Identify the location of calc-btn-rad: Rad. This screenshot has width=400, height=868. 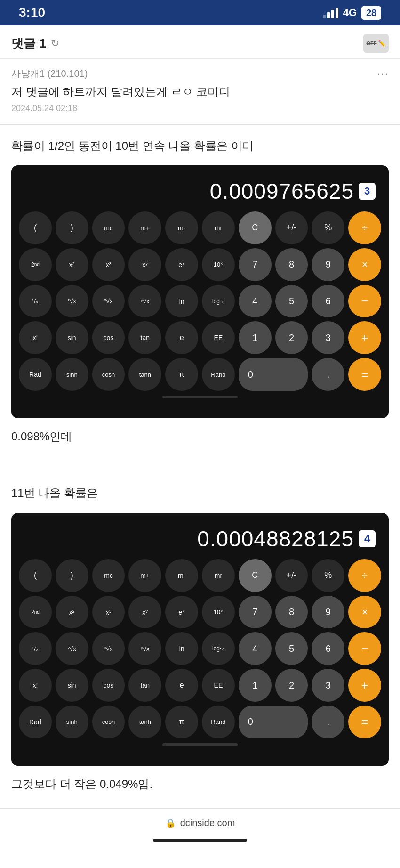
(35, 374).